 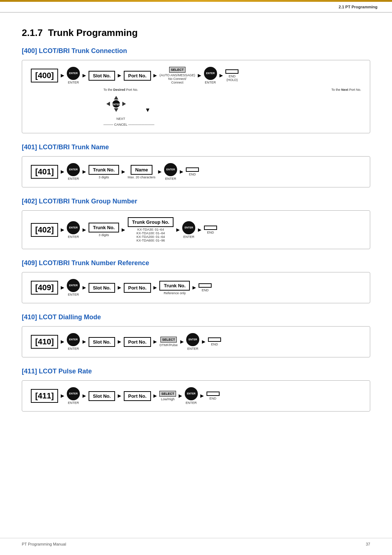 What do you see at coordinates (177, 70) in the screenshot?
I see `select-box-400: SELECT` at bounding box center [177, 70].